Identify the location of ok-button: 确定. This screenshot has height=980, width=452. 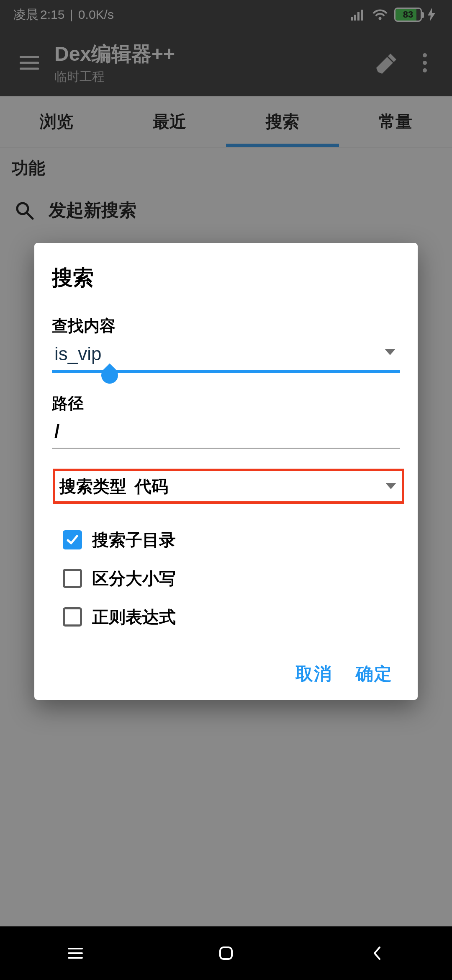
(374, 674).